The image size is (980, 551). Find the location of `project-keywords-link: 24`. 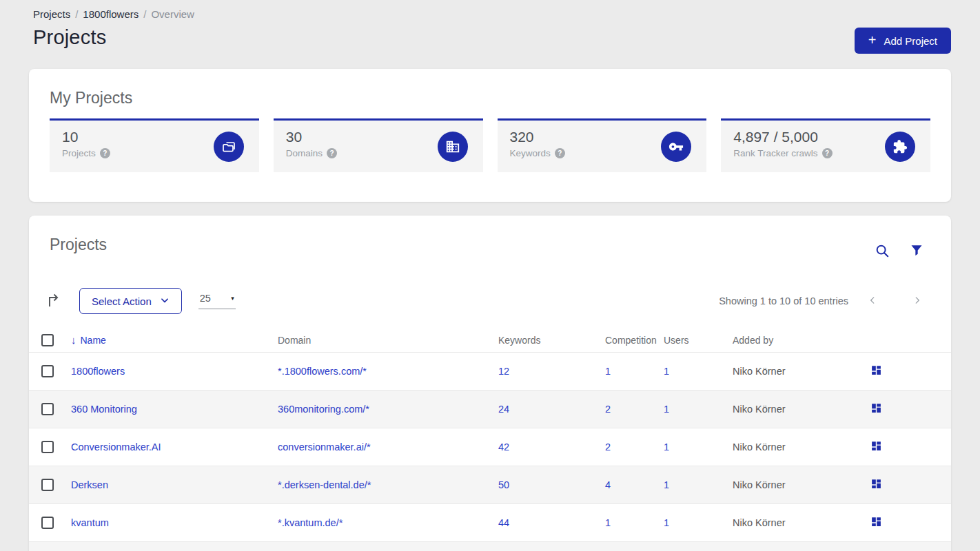

project-keywords-link: 24 is located at coordinates (504, 409).